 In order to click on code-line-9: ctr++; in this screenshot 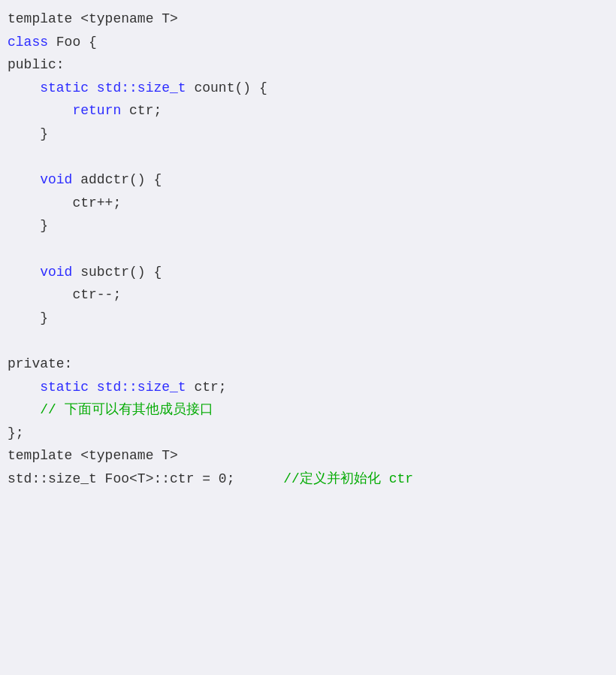, I will do `click(304, 203)`.